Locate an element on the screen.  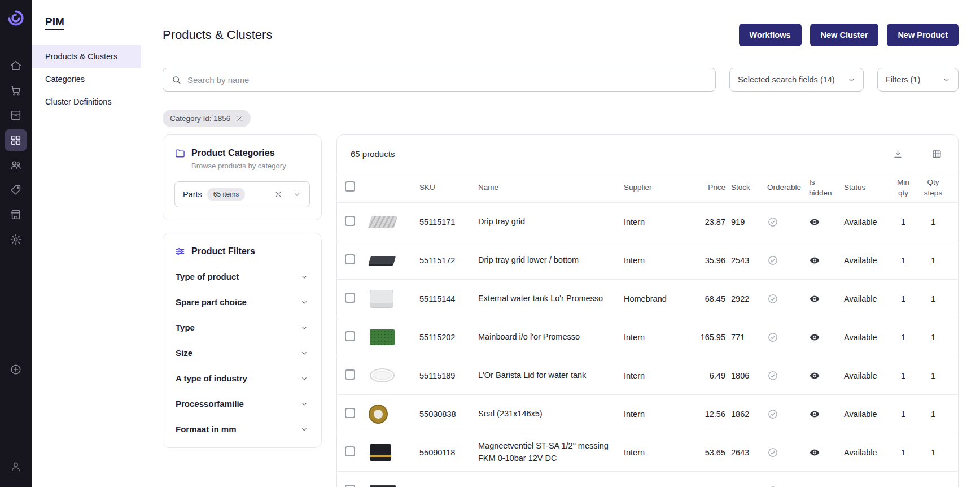
sku-cell: 55090118 is located at coordinates (449, 453).